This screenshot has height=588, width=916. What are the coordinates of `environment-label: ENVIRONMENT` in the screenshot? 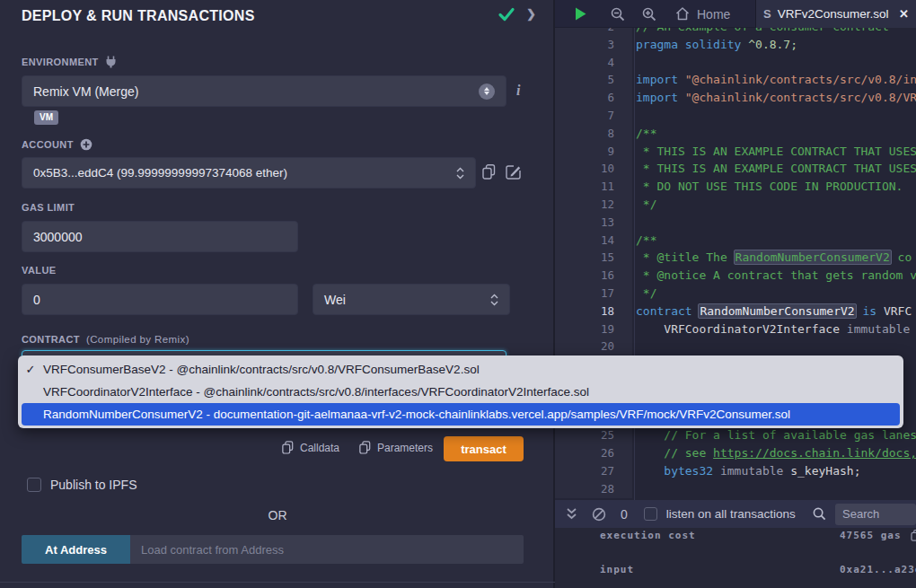 It's located at (69, 62).